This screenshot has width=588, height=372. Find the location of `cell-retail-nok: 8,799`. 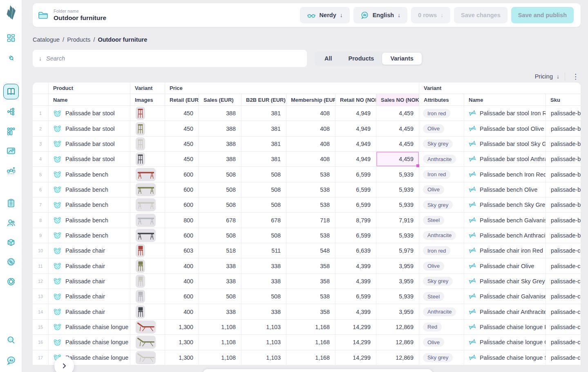

cell-retail-nok: 8,799 is located at coordinates (355, 220).